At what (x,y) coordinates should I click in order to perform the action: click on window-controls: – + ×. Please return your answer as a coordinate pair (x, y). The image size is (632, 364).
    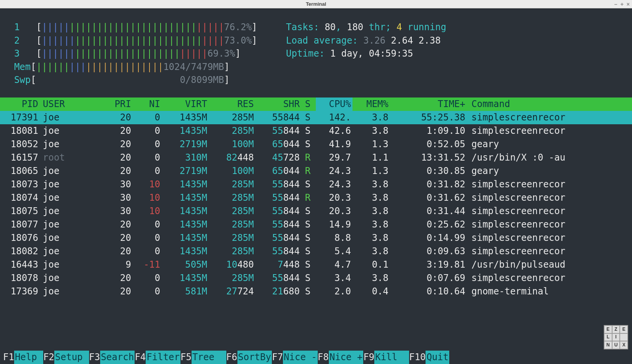
    Looking at the image, I should click on (622, 4).